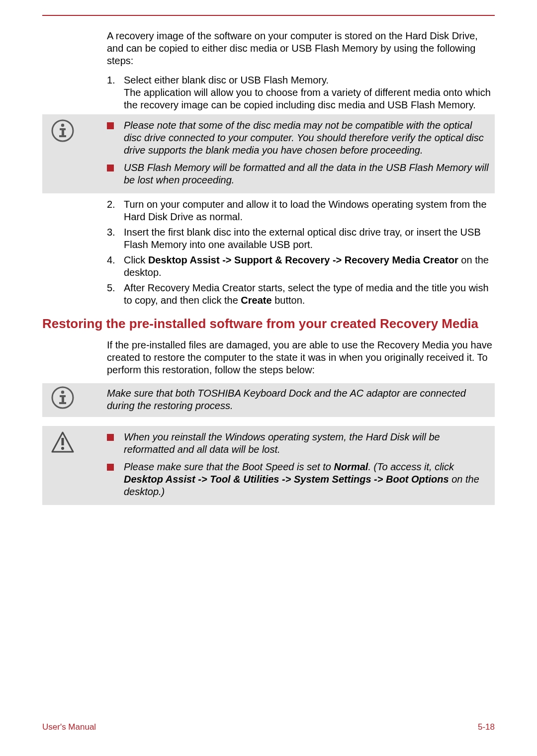 The image size is (537, 756). What do you see at coordinates (268, 465) in the screenshot?
I see `warning-block: When you reinstall the Windows operating…` at bounding box center [268, 465].